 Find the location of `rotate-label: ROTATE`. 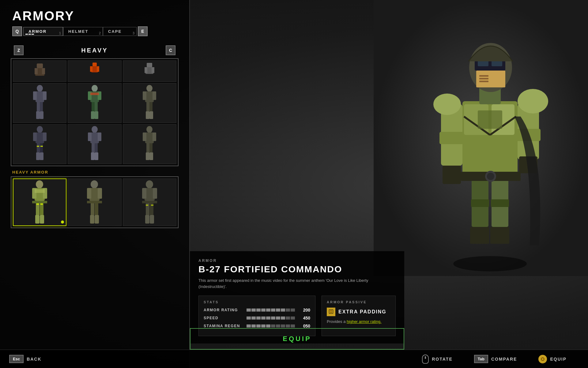

rotate-label: ROTATE is located at coordinates (442, 359).